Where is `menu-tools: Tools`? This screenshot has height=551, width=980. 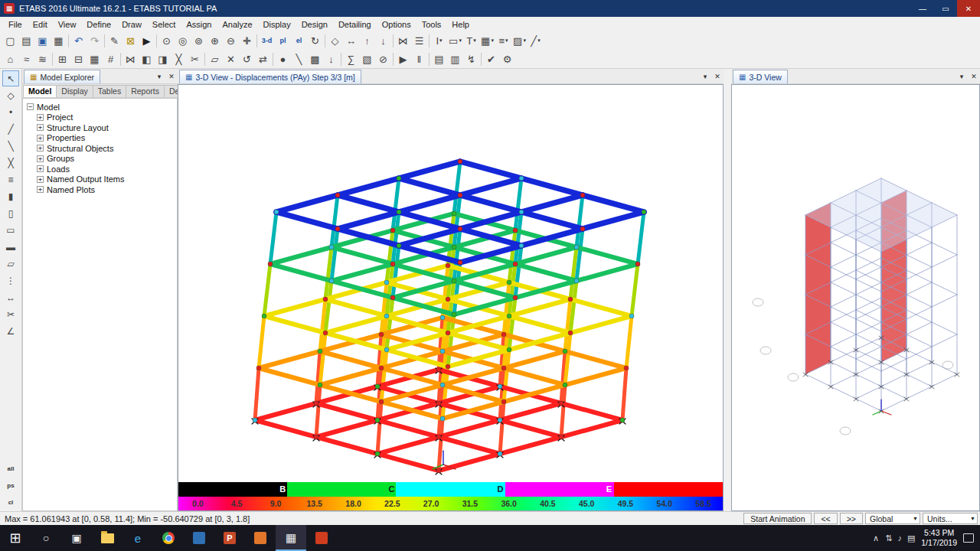 menu-tools: Tools is located at coordinates (432, 24).